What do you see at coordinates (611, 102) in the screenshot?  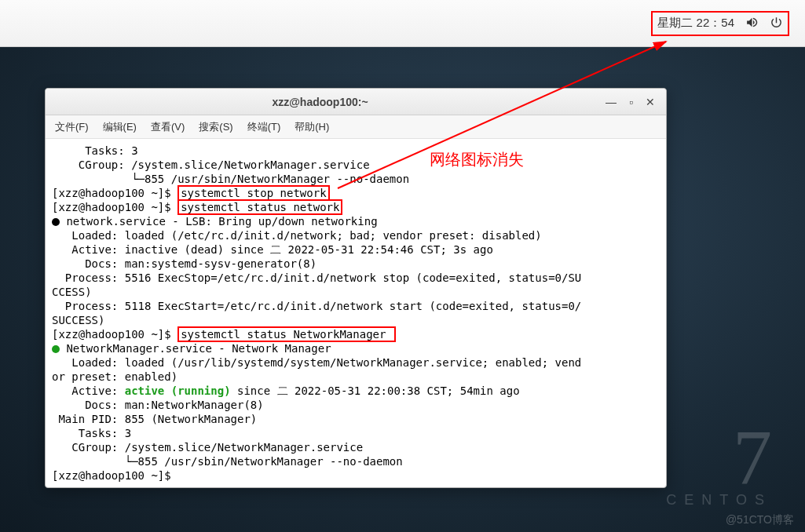 I see `minimize-button: —` at bounding box center [611, 102].